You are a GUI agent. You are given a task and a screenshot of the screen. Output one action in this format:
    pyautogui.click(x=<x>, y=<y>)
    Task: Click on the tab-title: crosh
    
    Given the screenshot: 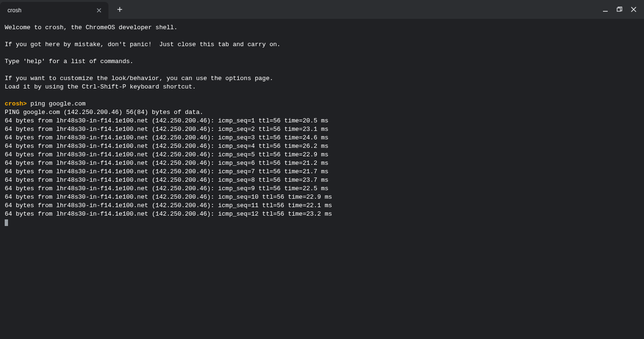 What is the action you would take?
    pyautogui.click(x=14, y=10)
    